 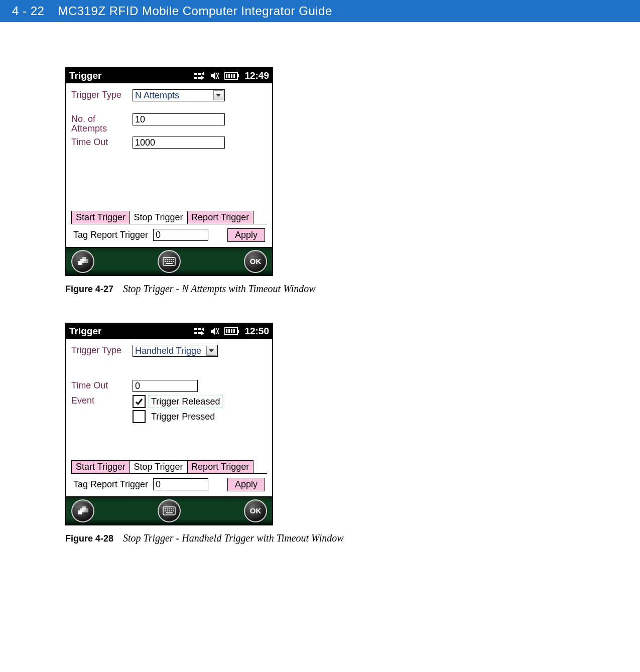 What do you see at coordinates (139, 417) in the screenshot?
I see `event-pressed-checkbox` at bounding box center [139, 417].